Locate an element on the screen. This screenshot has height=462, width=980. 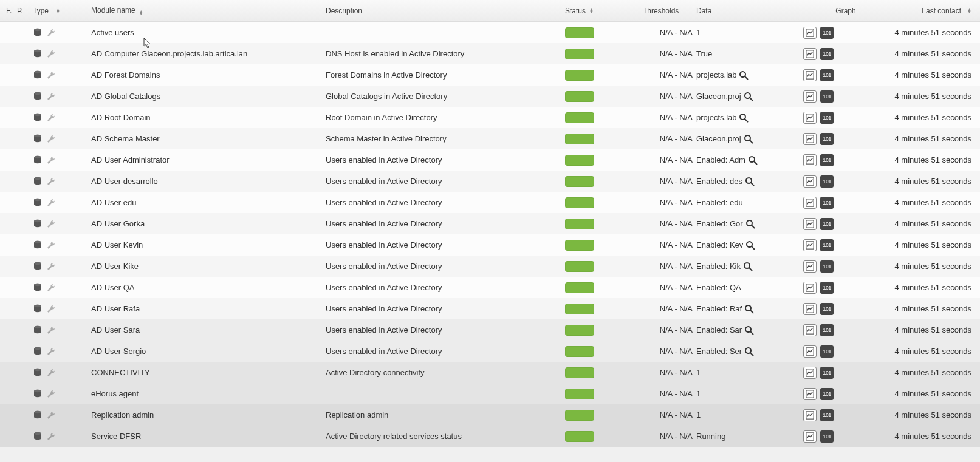
header-f: F. is located at coordinates (9, 11).